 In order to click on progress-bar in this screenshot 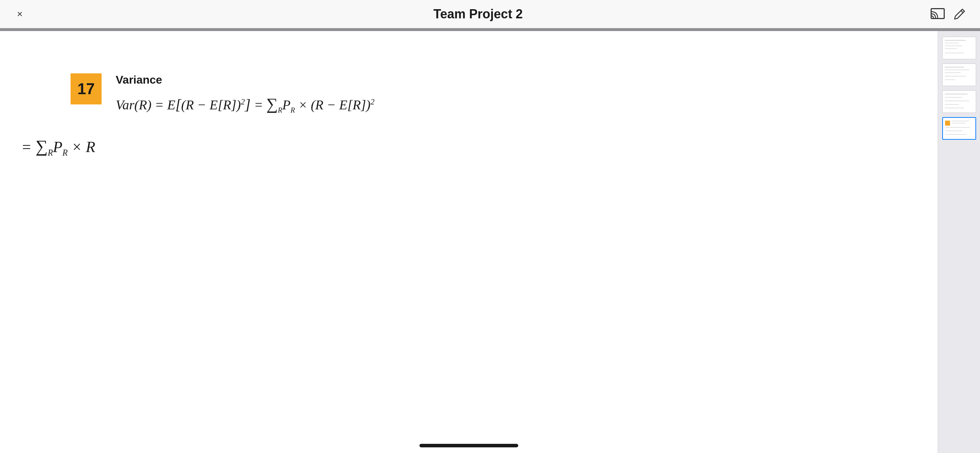, I will do `click(490, 30)`.